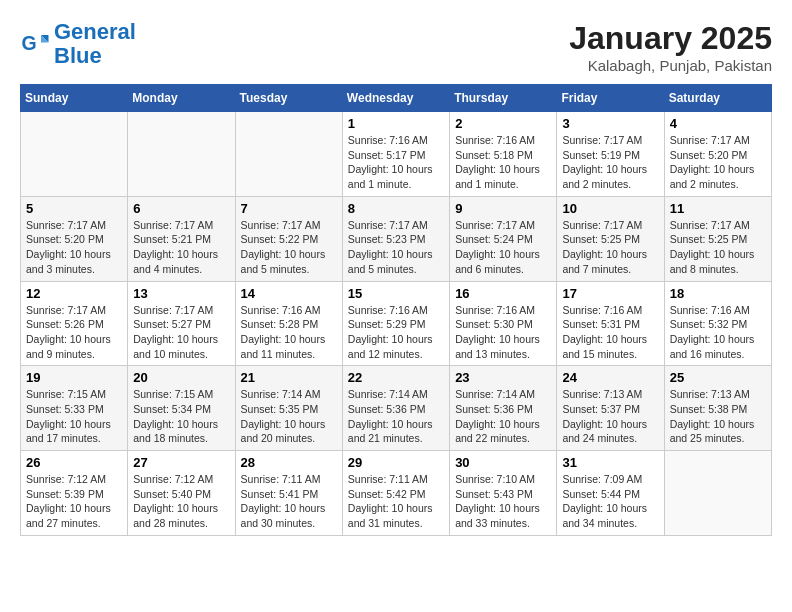 This screenshot has width=792, height=612. What do you see at coordinates (718, 162) in the screenshot?
I see `day-info: Sunrise: 7:17 AM Sunset: 5:20 PM Dayligh…` at bounding box center [718, 162].